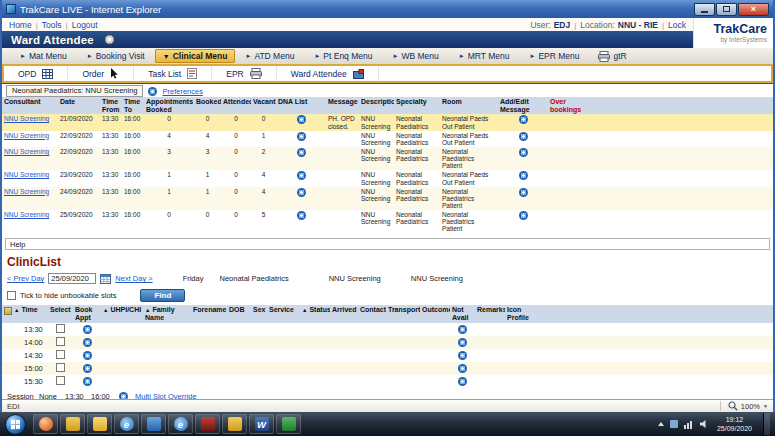  What do you see at coordinates (124, 396) in the screenshot?
I see `session-icon` at bounding box center [124, 396].